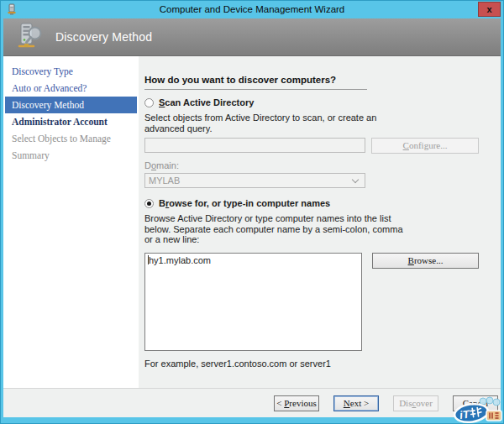 The image size is (504, 424). I want to click on sidebar-item-summary: Summary, so click(71, 155).